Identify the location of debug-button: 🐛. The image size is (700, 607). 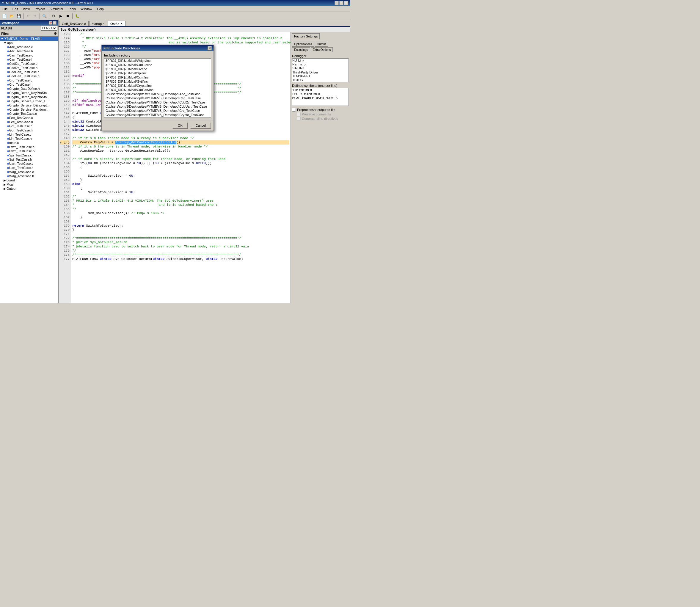
(77, 16).